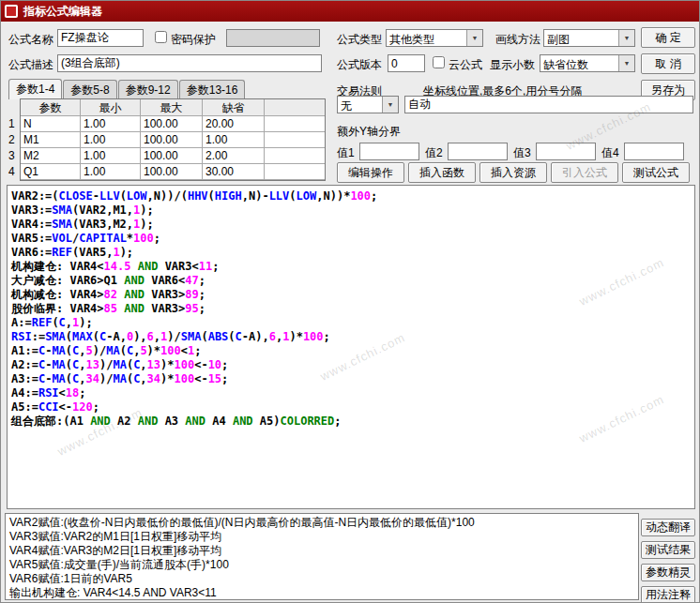 The width and height of the screenshot is (700, 603). Describe the element at coordinates (513, 173) in the screenshot. I see `insert-resource-button: 插入资源` at that location.